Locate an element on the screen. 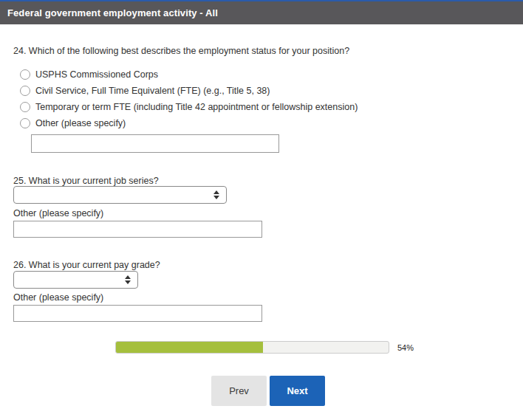 The image size is (523, 420). radio-option-temporary-fte: Temporary or term FTE (including Title 4… is located at coordinates (268, 107).